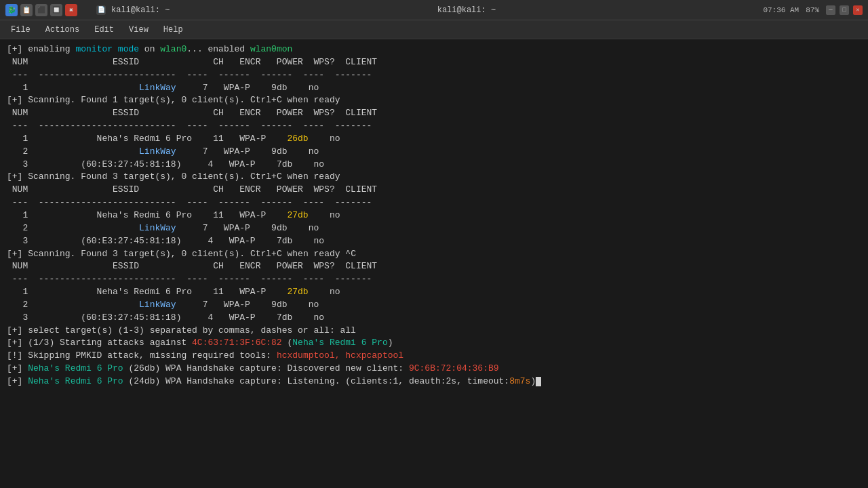  Describe the element at coordinates (812, 10) in the screenshot. I see `battery-display: 87%` at that location.